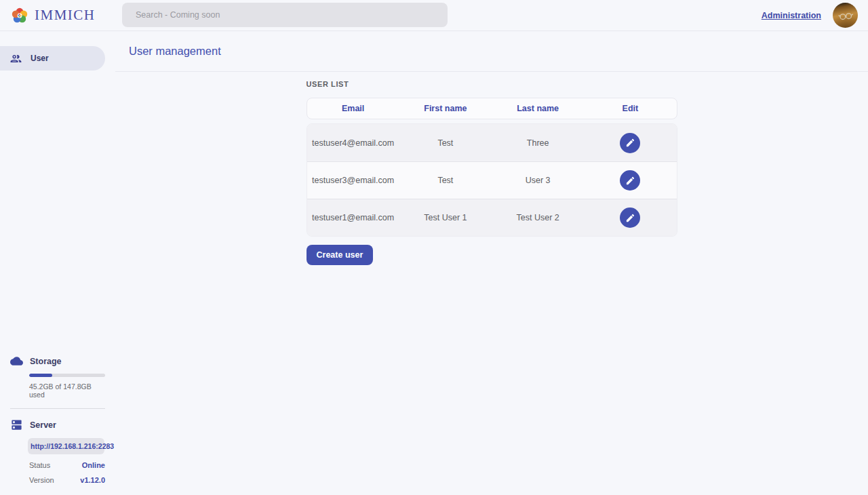 The height and width of the screenshot is (495, 868). What do you see at coordinates (630, 108) in the screenshot?
I see `column-header-edit: Edit` at bounding box center [630, 108].